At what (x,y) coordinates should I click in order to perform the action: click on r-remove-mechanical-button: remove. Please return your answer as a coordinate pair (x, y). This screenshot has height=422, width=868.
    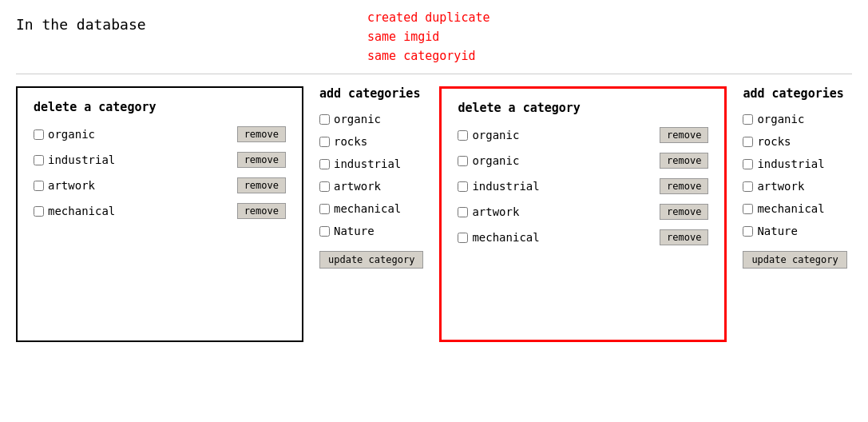
    Looking at the image, I should click on (684, 237).